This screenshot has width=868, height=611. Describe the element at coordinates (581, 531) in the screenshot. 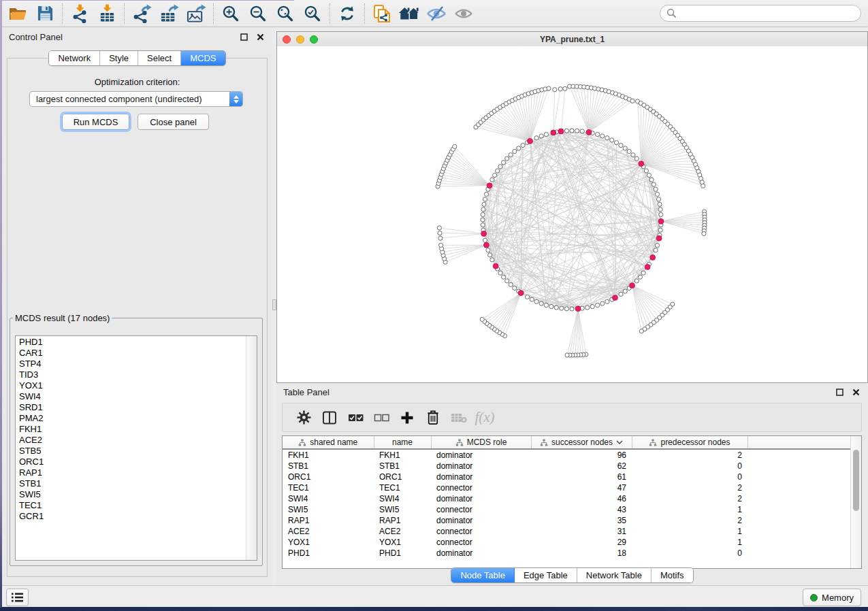

I see `cell: 31` at that location.